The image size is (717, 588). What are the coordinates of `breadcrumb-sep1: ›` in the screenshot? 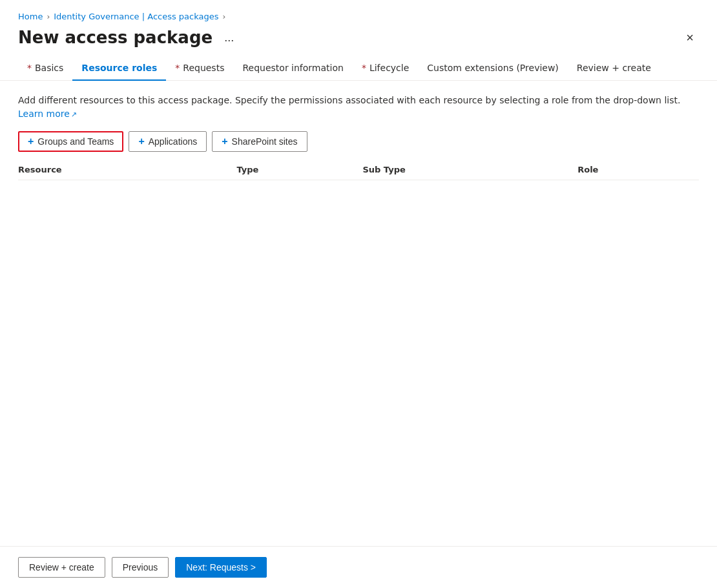 It's located at (48, 17).